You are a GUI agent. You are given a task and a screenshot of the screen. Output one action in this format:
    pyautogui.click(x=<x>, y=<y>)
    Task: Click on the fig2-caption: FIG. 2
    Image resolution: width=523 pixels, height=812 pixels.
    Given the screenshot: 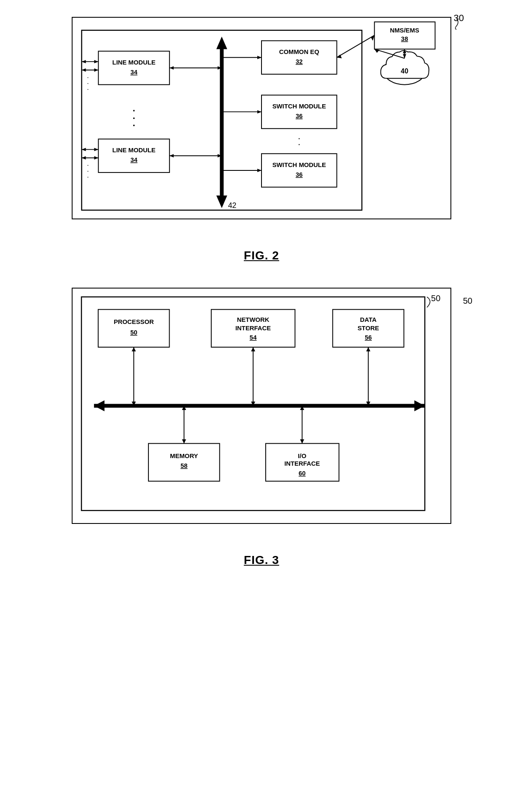 What is the action you would take?
    pyautogui.click(x=262, y=256)
    